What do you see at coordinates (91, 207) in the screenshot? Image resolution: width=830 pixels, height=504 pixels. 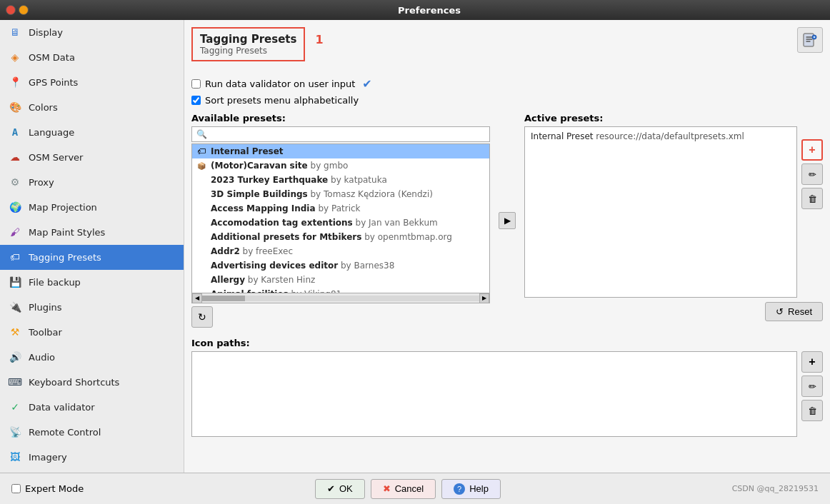 I see `sidebar-item-map-projection: 🌍 Map Projection` at bounding box center [91, 207].